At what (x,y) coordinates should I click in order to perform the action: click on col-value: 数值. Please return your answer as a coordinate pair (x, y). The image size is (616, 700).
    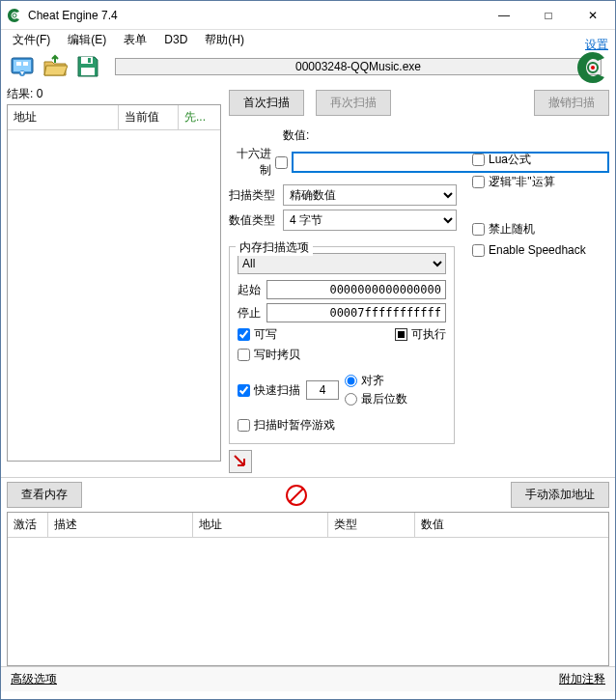
    Looking at the image, I should click on (512, 525).